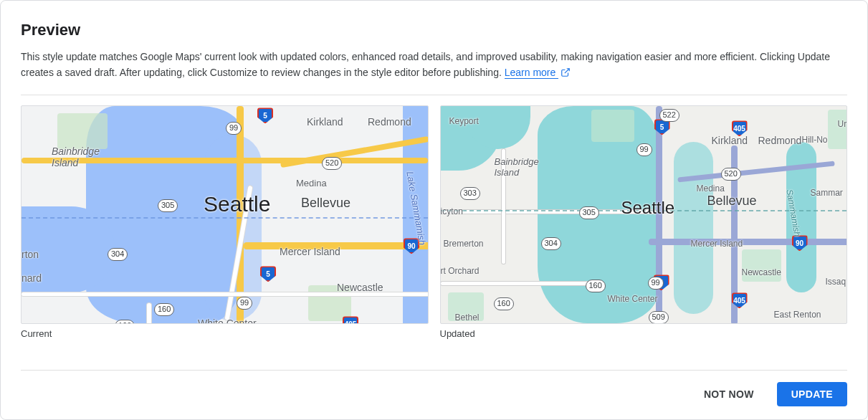 Image resolution: width=868 pixels, height=420 pixels. Describe the element at coordinates (464, 244) in the screenshot. I see `label-bremerton: Bremerton` at that location.